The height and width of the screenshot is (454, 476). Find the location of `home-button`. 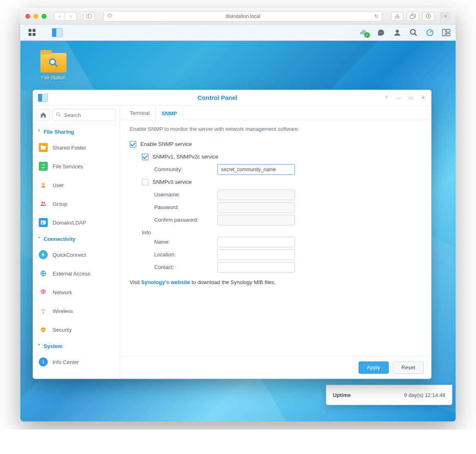

home-button is located at coordinates (43, 115).